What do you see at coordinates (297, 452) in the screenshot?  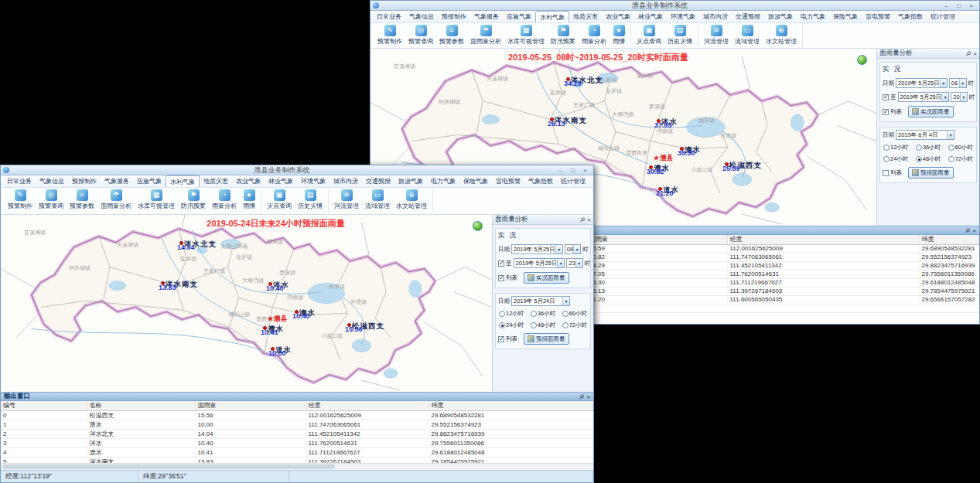 I see `table-row: 4 澹水 10.41 111.711219667627 29.618801248…` at bounding box center [297, 452].